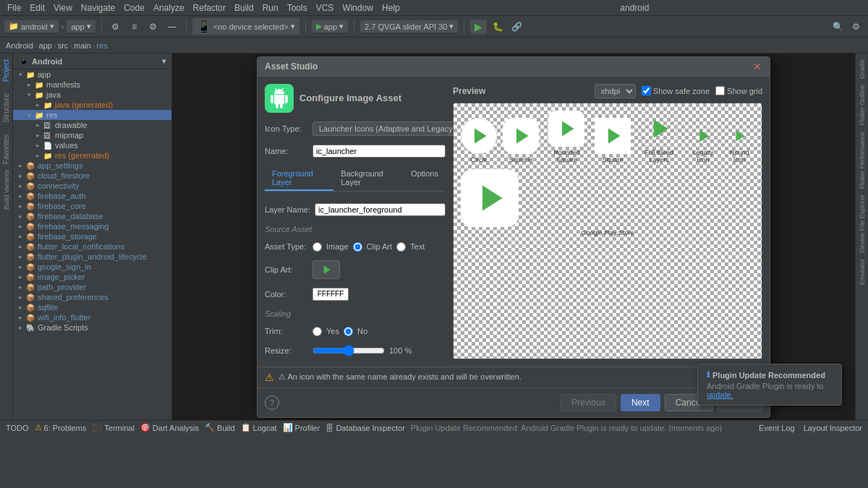  What do you see at coordinates (17, 428) in the screenshot?
I see `todo-btn: TODO` at bounding box center [17, 428].